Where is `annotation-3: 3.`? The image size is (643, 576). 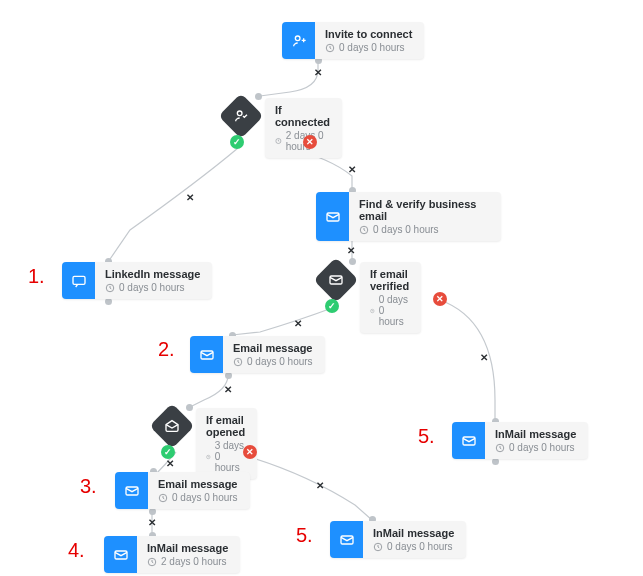 annotation-3: 3. is located at coordinates (88, 486).